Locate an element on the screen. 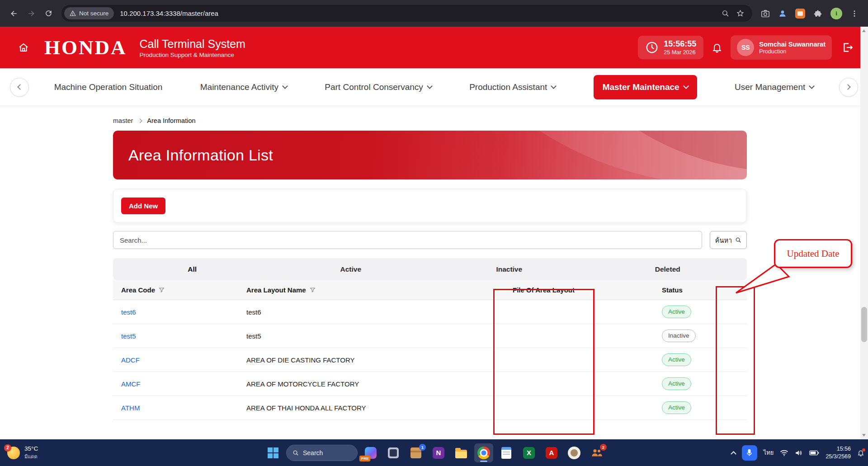 This screenshot has height=466, width=868. user-menu: SS Somchai Suwannarat Production is located at coordinates (781, 47).